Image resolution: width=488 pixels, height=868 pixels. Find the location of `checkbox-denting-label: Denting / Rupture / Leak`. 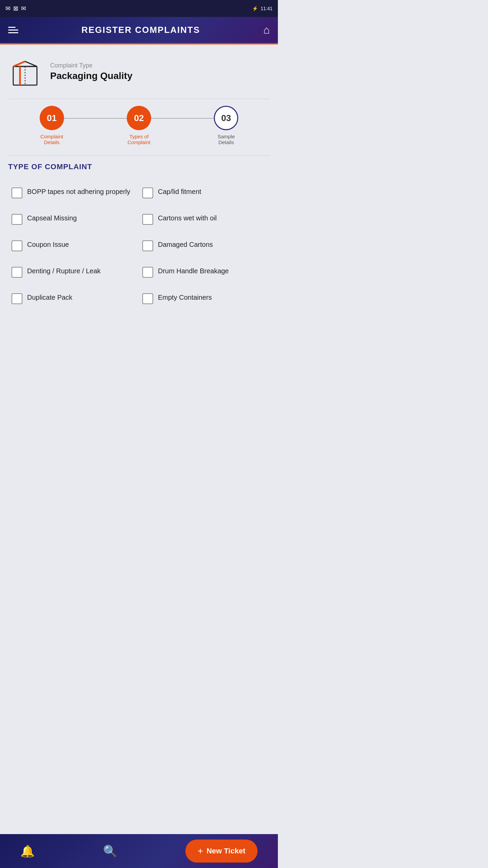

checkbox-denting-label: Denting / Rupture / Leak is located at coordinates (64, 271).